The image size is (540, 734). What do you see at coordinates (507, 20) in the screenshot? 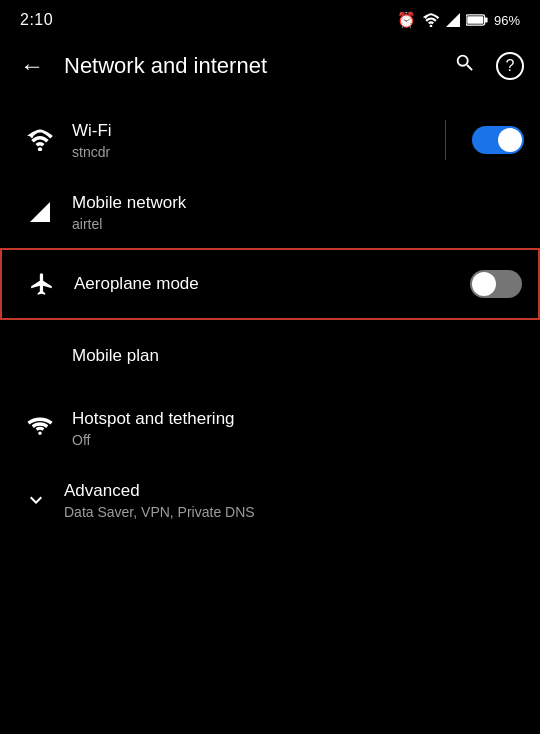
I see `battery-percentage: 96%` at bounding box center [507, 20].